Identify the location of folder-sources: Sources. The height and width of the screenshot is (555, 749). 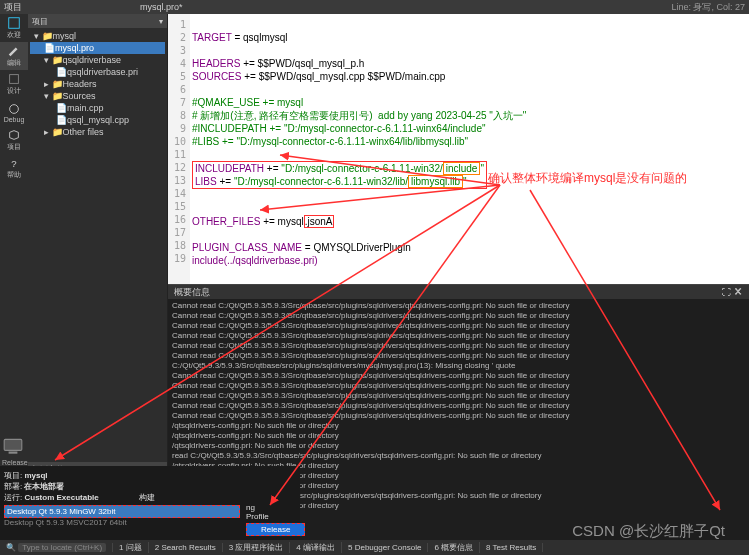
(80, 96).